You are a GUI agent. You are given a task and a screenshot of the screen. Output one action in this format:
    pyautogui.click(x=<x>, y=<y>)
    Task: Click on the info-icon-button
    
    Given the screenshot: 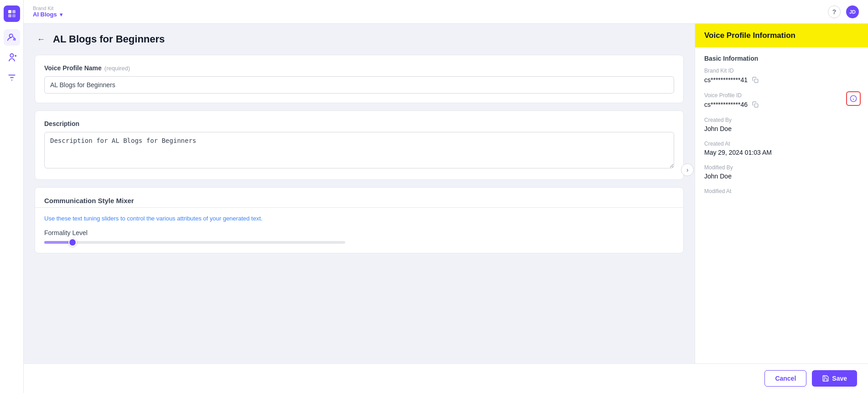 What is the action you would take?
    pyautogui.click(x=853, y=99)
    